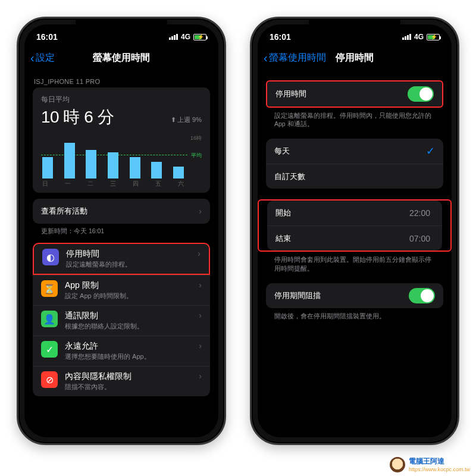  Describe the element at coordinates (121, 259) in the screenshot. I see `settings-item-moon: ◐停用時間設定遠離螢幕的排程。›` at that location.